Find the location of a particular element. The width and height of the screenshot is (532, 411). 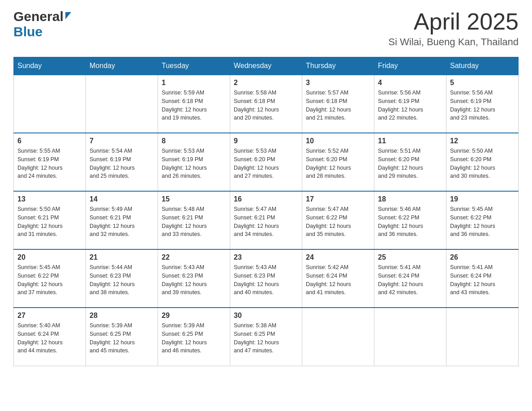

day-number: 5 is located at coordinates (482, 83).